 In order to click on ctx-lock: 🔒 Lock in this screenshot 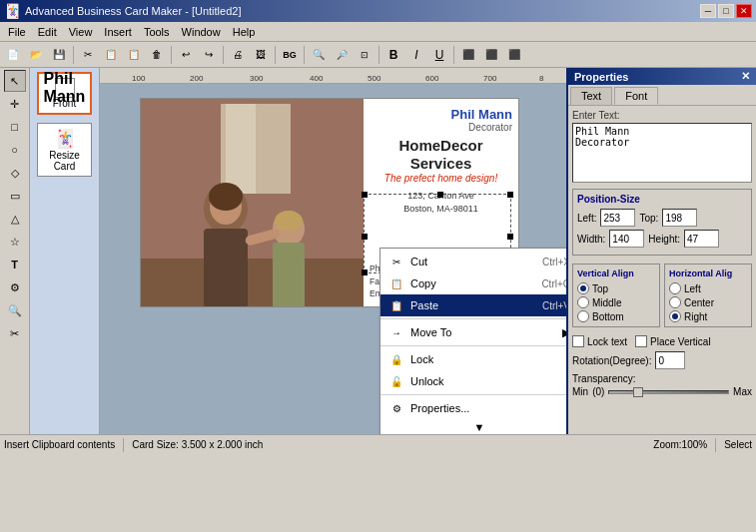, I will do `click(473, 359)`.